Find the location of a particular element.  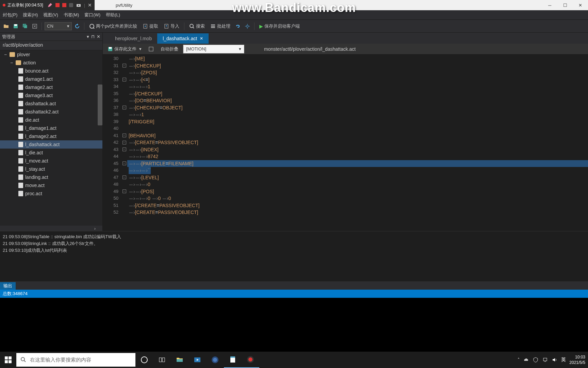

tree-file: damage3.act is located at coordinates (51, 95).